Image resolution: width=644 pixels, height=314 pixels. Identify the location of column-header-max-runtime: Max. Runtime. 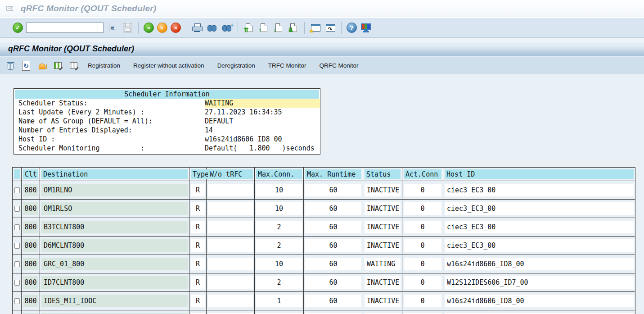
(333, 174).